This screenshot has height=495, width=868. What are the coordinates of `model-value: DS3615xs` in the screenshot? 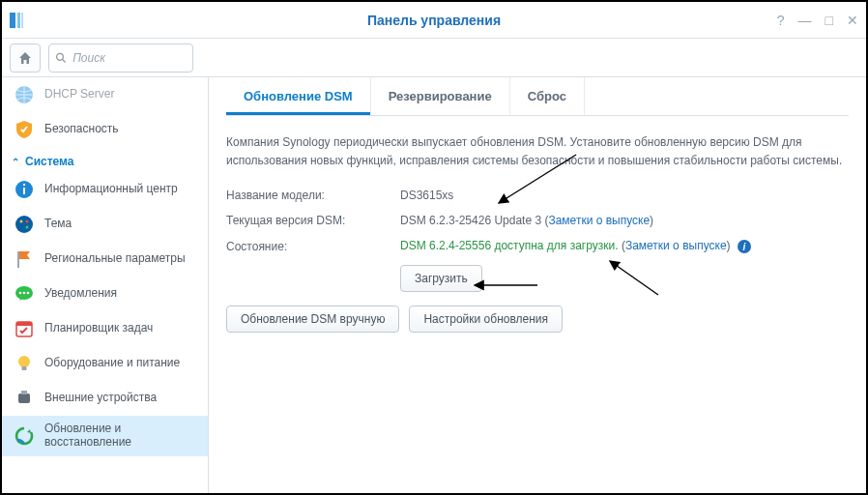 It's located at (427, 195).